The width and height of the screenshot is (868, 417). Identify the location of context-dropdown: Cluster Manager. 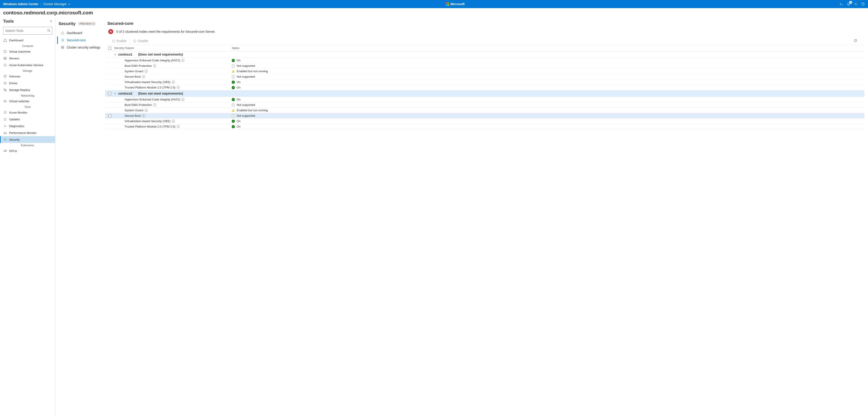
(57, 4).